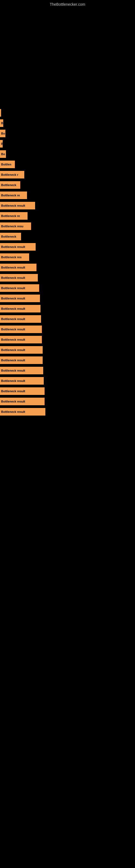 This screenshot has width=135, height=868. I want to click on bottleneck-bar: Bottleneck r, so click(12, 175).